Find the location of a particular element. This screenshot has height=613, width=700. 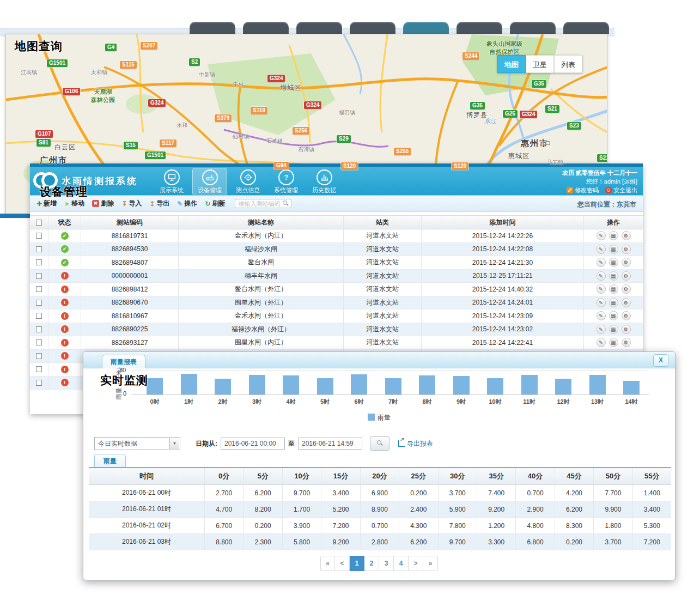

road-badge: G324 is located at coordinates (157, 103).